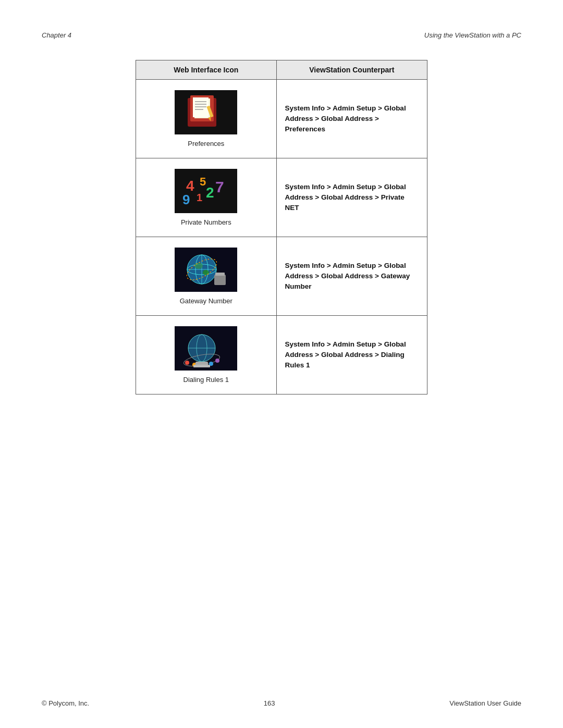 The image size is (563, 728). Describe the element at coordinates (270, 704) in the screenshot. I see `footer-center: 163` at that location.